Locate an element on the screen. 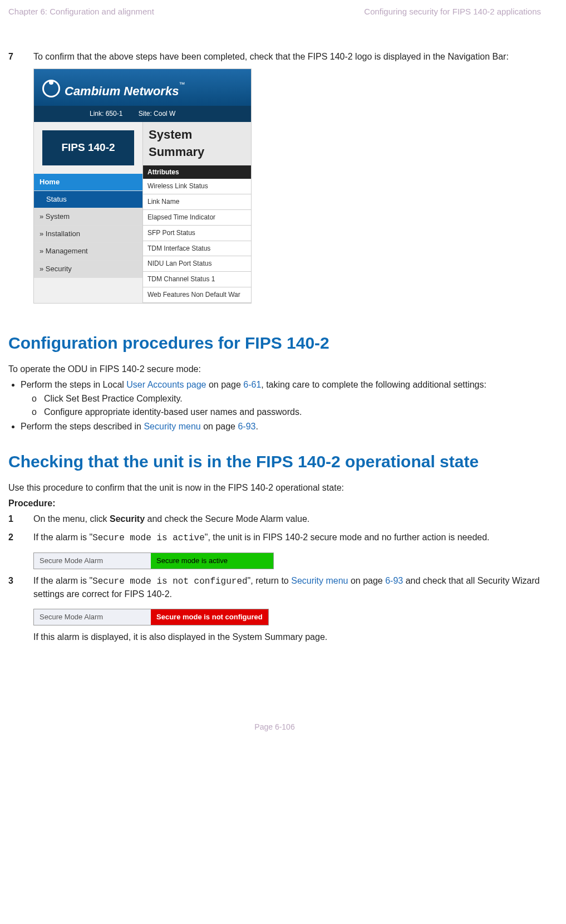  content-panel: System Summary Attributes Wireless Link … is located at coordinates (197, 213).